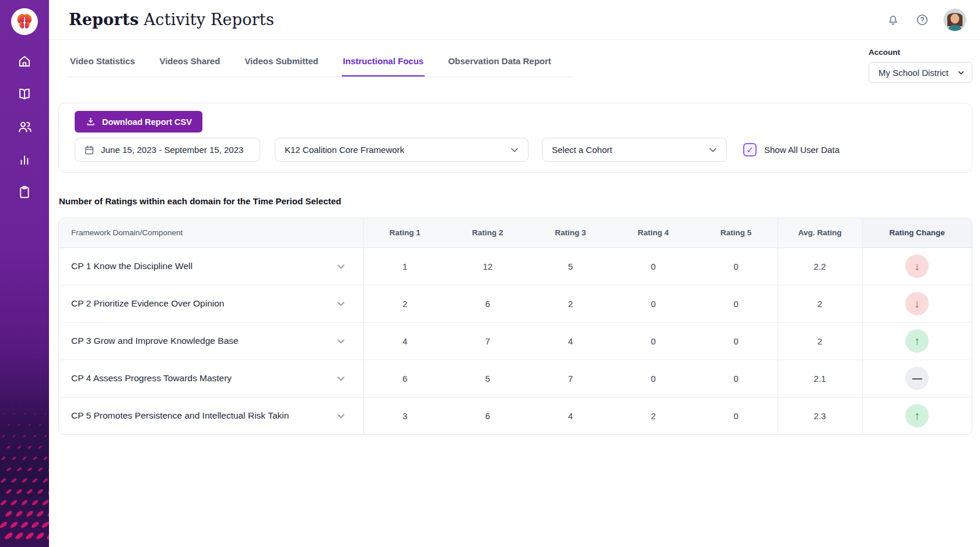  What do you see at coordinates (893, 20) in the screenshot?
I see `notifications-button` at bounding box center [893, 20].